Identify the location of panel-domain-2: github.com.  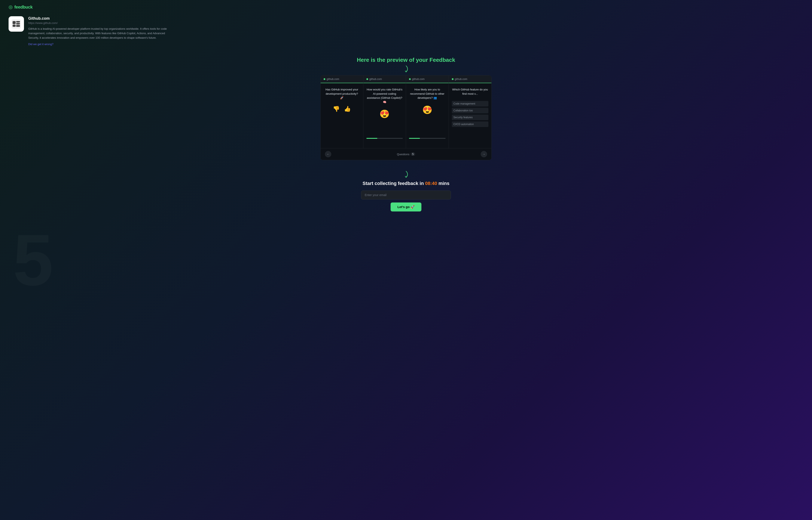
(376, 79).